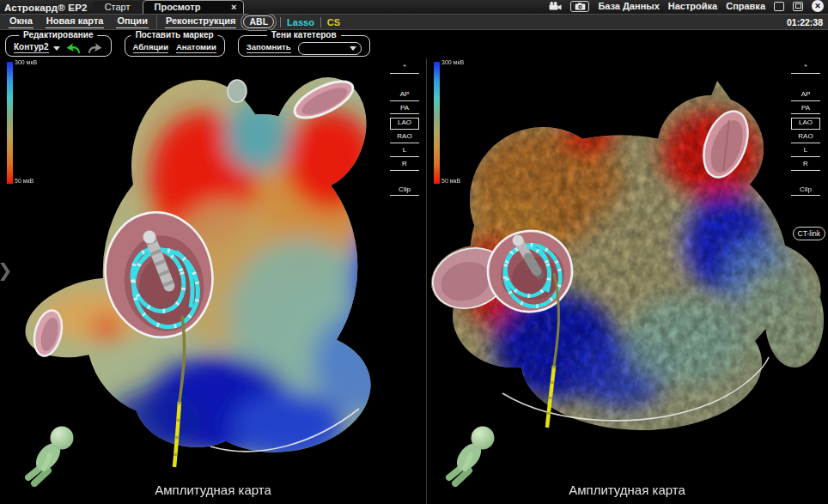 The height and width of the screenshot is (504, 828). Describe the element at coordinates (46, 9) in the screenshot. I see `app-title: Астрокард® EP2` at that location.